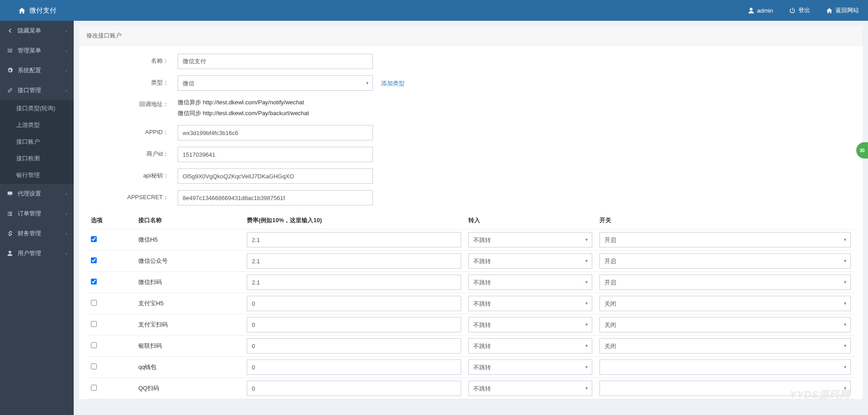 The width and height of the screenshot is (868, 415). Describe the element at coordinates (829, 11) in the screenshot. I see `home-icon` at that location.